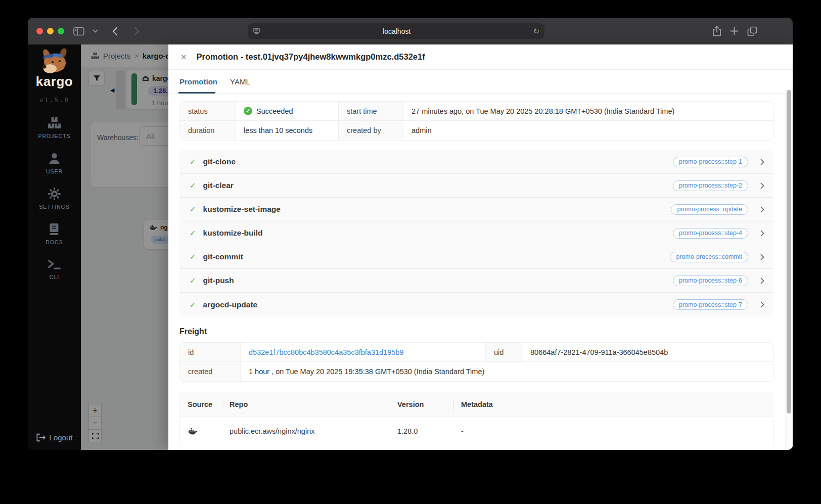 This screenshot has height=504, width=821. What do you see at coordinates (55, 264) in the screenshot?
I see `cli-icon` at bounding box center [55, 264].